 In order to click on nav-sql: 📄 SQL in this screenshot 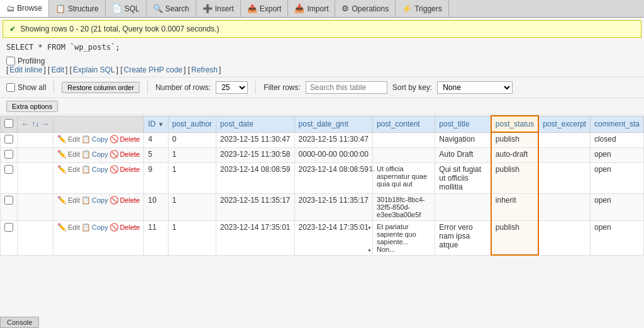, I will do `click(126, 9)`.